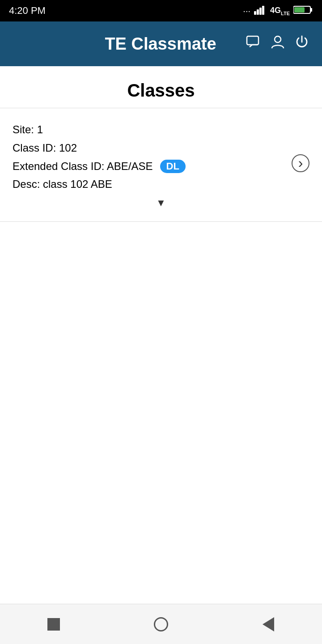 Image resolution: width=322 pixels, height=644 pixels. Describe the element at coordinates (278, 44) in the screenshot. I see `profile-icon` at that location.